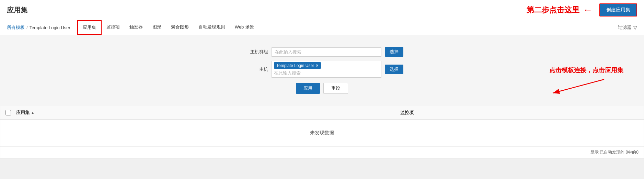 This screenshot has height=179, width=644. Describe the element at coordinates (254, 52) in the screenshot. I see `host-group-label: 主机群组` at that location.